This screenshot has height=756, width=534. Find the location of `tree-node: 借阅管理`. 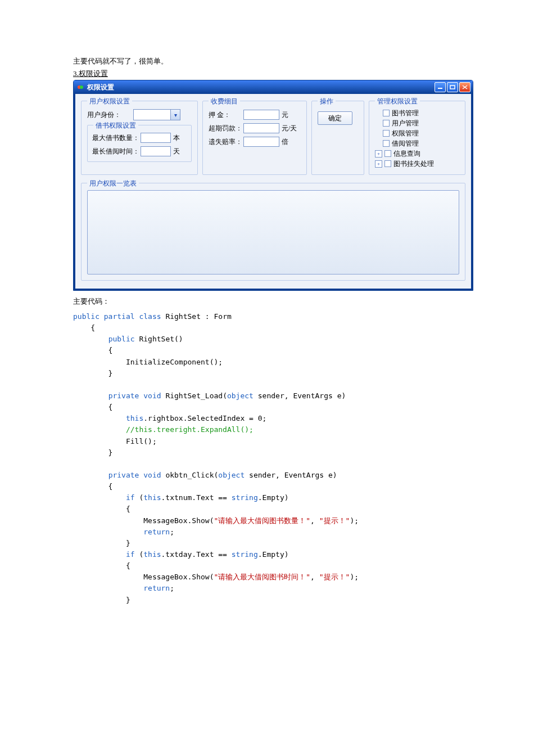

tree-node: 借阅管理 is located at coordinates (405, 143).